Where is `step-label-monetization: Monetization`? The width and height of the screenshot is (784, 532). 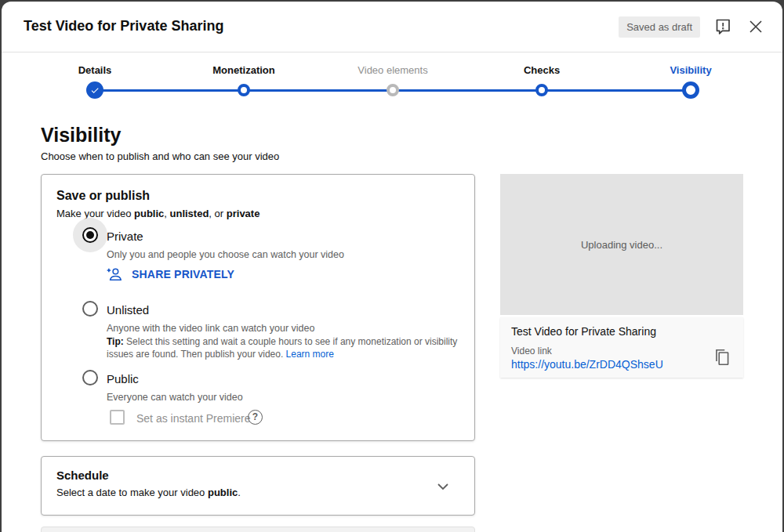
step-label-monetization: Monetization is located at coordinates (243, 71).